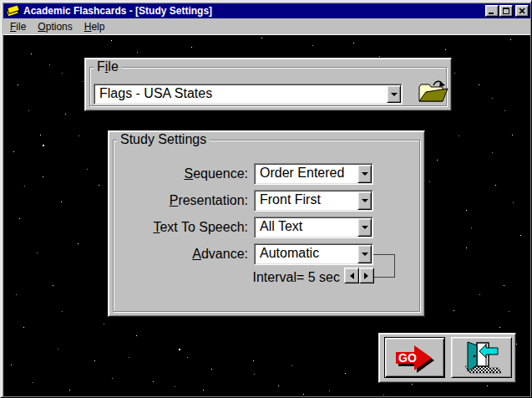 The image size is (532, 398). What do you see at coordinates (267, 11) in the screenshot?
I see `titlebar: Academic Flashcards - [Study Settings] ✕` at bounding box center [267, 11].